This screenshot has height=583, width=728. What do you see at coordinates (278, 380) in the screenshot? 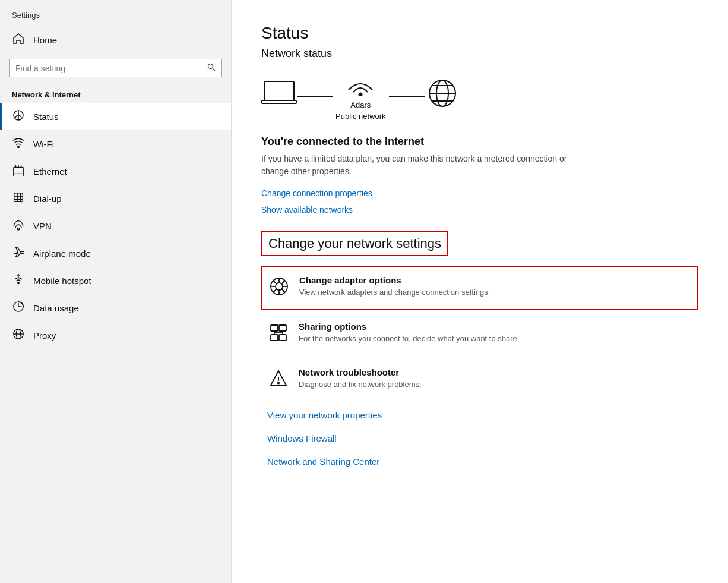
I see `troubleshooter-icon` at bounding box center [278, 380].